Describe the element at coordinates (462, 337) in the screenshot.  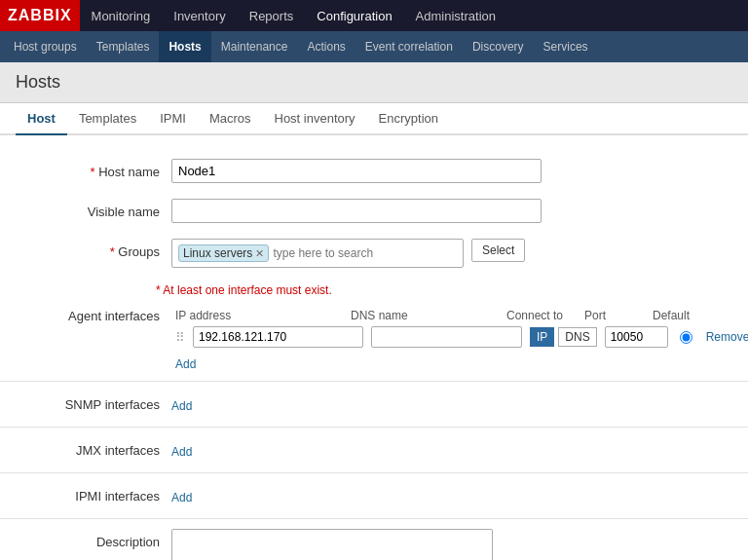
I see `agent-interface-item: ⠿ IP DNS Remove` at that location.